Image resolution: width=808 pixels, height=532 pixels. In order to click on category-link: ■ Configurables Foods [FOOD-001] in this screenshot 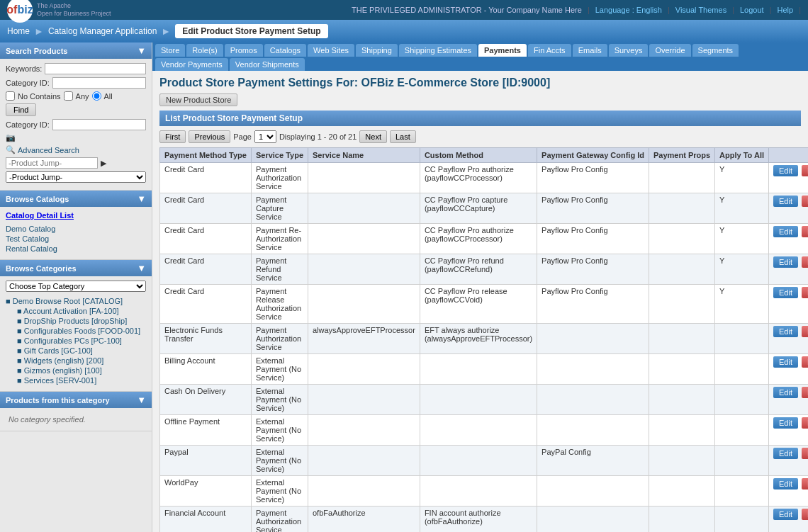, I will do `click(79, 331)`.